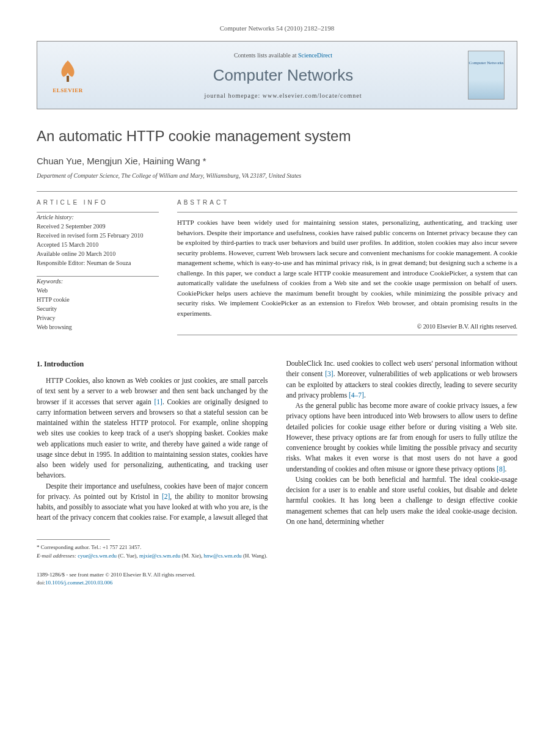 The width and height of the screenshot is (554, 756). Describe the element at coordinates (57, 556) in the screenshot. I see `email-label: E-mail addresses:` at that location.